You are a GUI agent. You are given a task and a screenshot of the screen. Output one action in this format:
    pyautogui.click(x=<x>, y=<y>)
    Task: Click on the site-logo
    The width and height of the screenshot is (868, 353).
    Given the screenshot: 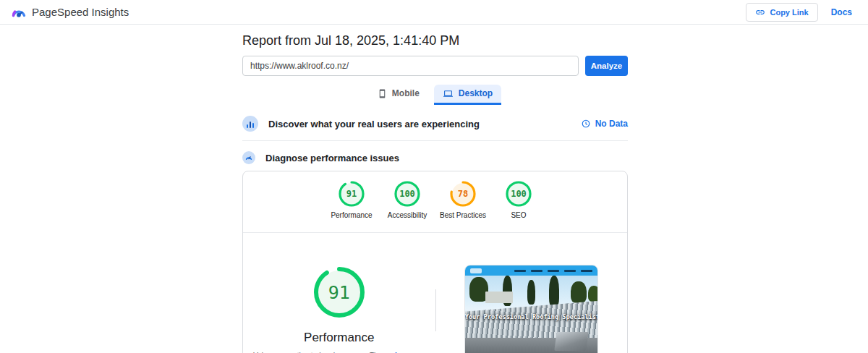 What is the action you would take?
    pyautogui.click(x=476, y=271)
    